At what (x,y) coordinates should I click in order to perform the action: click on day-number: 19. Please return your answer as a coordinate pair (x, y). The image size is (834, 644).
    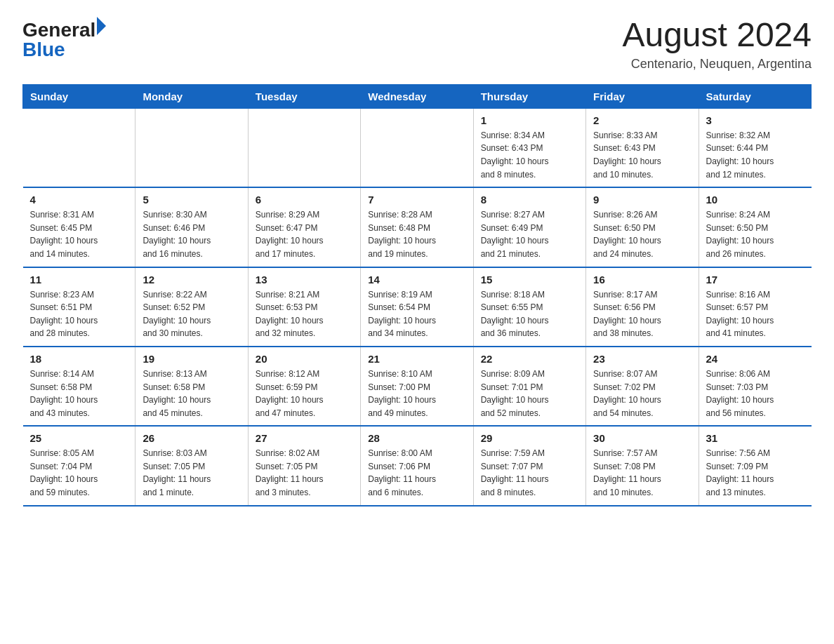
    Looking at the image, I should click on (191, 359).